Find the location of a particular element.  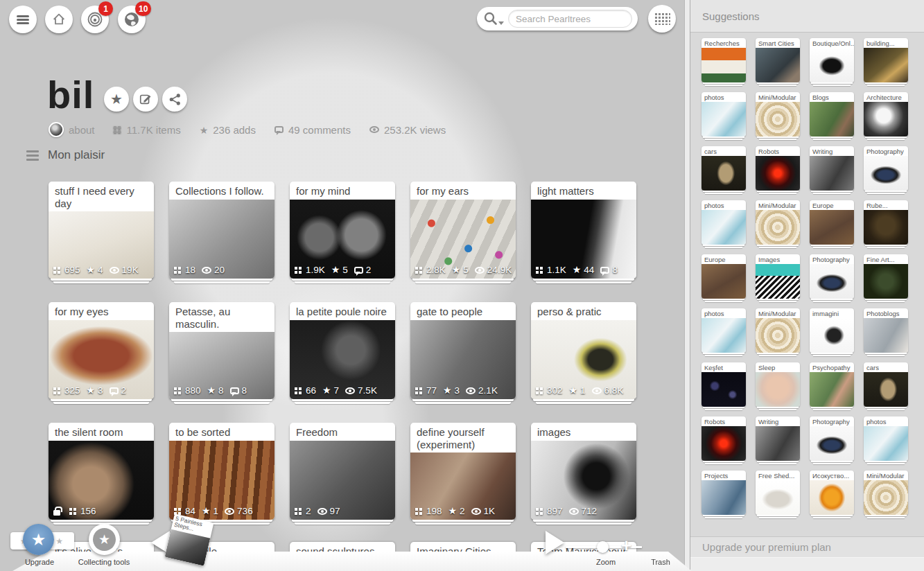

share-button is located at coordinates (175, 99).